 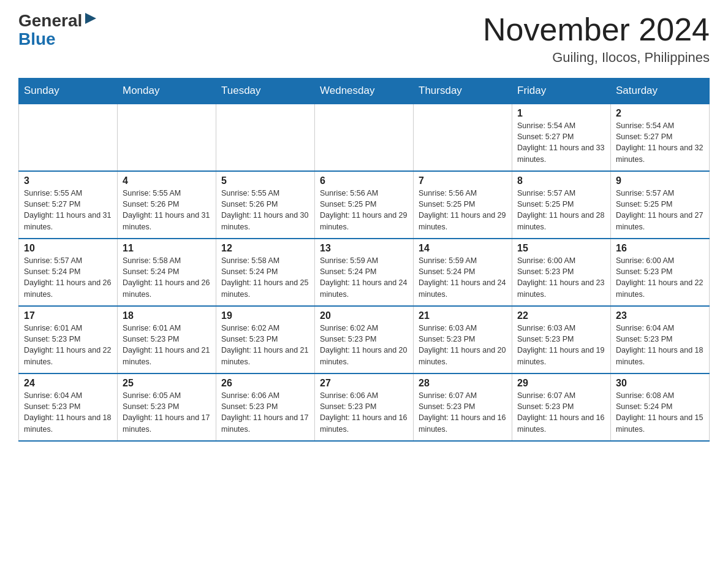 I want to click on table-row: 2Sunrise: 5:54 AMSunset: 5:27 PMDaylight…, so click(x=661, y=137).